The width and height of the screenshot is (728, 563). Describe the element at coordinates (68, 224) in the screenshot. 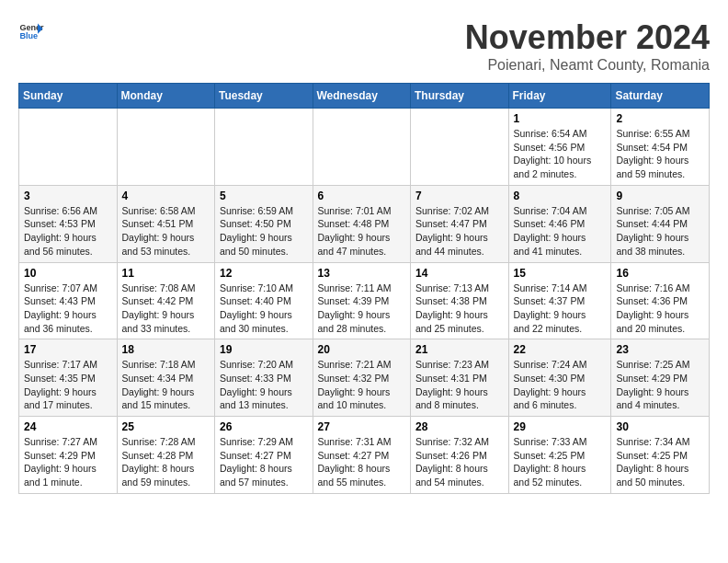

I see `calendar-cell: 3Sunrise: 6:56 AM Sunset: 4:53 PM Daylig…` at that location.